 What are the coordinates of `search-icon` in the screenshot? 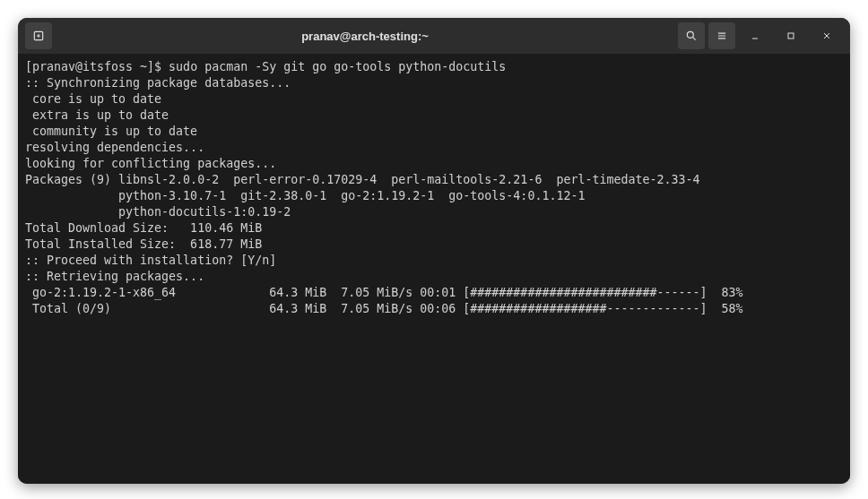 It's located at (691, 36).